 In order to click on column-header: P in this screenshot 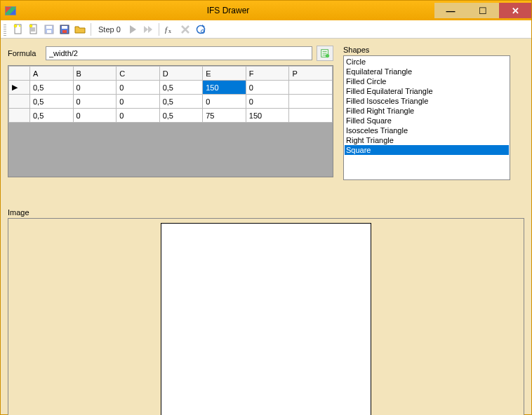, I will do `click(311, 74)`.